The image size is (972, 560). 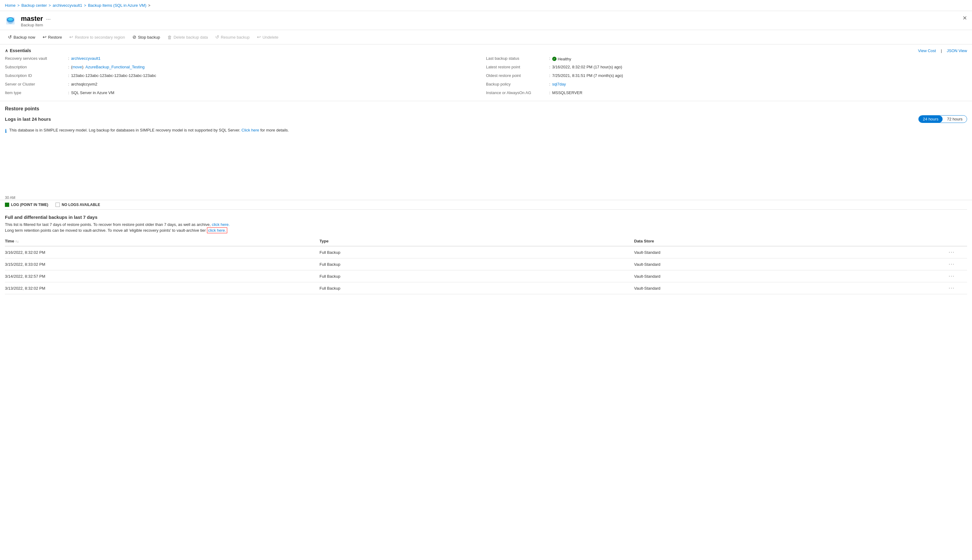 What do you see at coordinates (21, 51) in the screenshot?
I see `essentials-label: Essentials` at bounding box center [21, 51].